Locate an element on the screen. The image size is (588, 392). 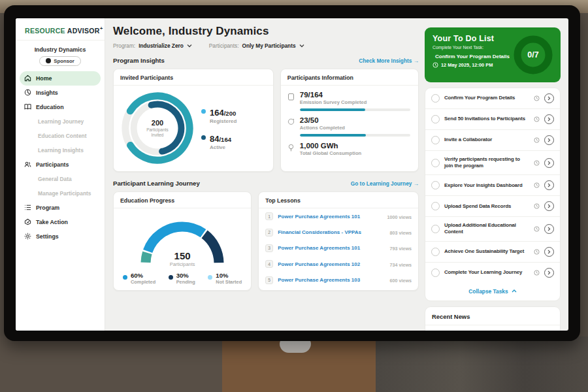
logo-plus: + is located at coordinates (102, 29).